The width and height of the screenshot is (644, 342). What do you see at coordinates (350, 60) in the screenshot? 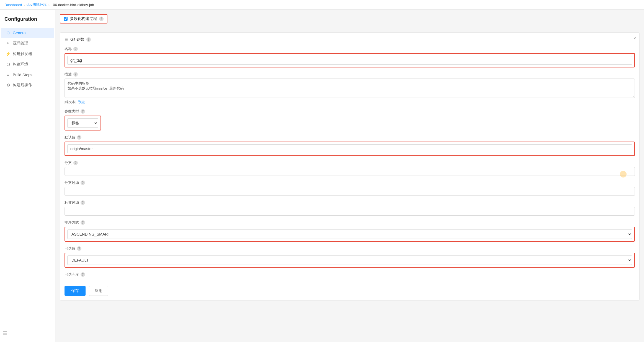
I see `name-highlight-wrapper` at bounding box center [350, 60].